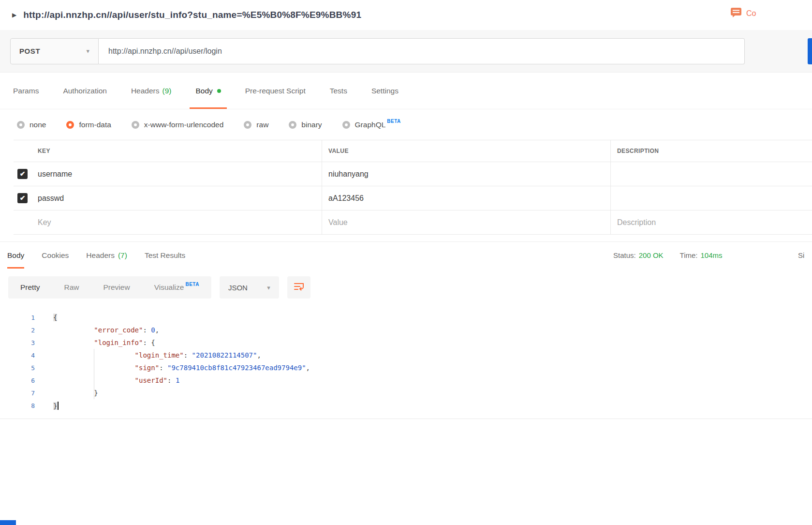 The image size is (812, 525). Describe the element at coordinates (668, 255) in the screenshot. I see `response-meta: Status: 200 OK Time: 104ms` at that location.